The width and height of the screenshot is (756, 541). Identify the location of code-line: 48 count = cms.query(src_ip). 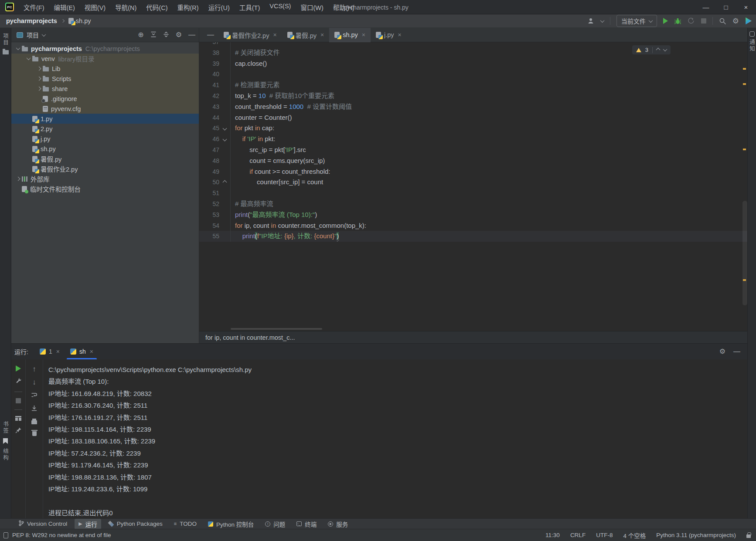
(473, 161).